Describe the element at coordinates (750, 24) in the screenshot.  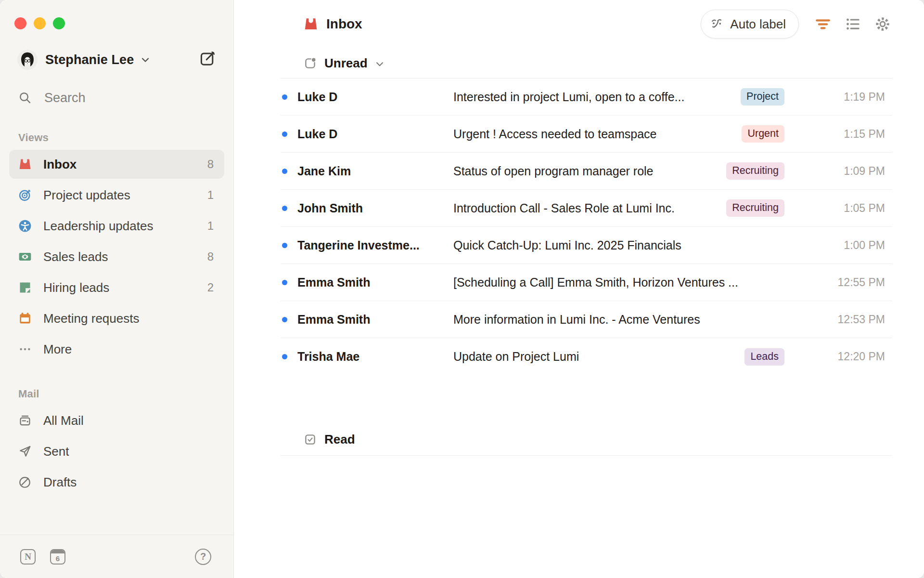
I see `auto-label-button: Auto label` at that location.